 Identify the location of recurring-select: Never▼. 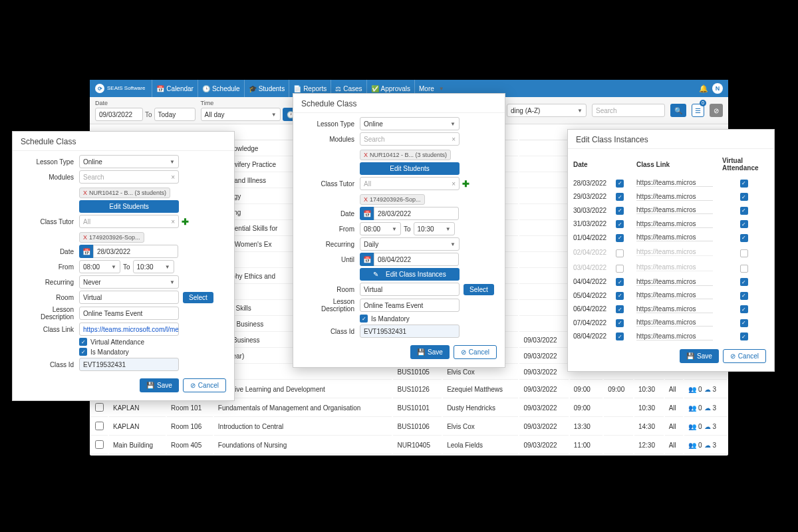
(129, 282).